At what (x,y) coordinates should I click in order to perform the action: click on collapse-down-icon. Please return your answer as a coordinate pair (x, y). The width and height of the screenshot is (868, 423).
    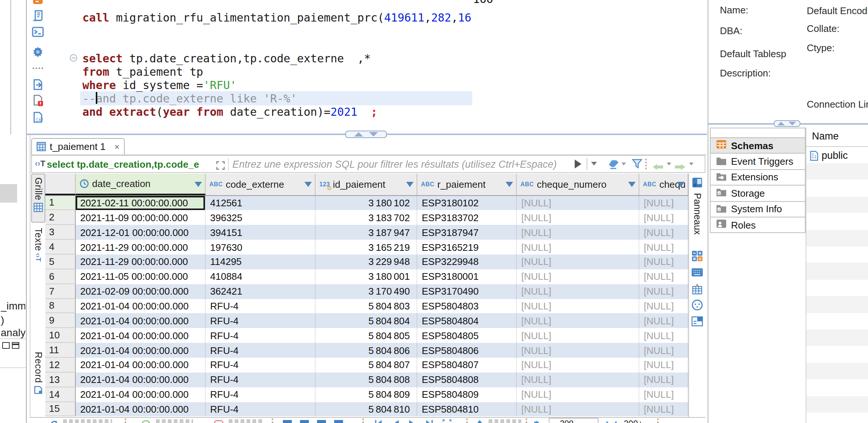
    Looking at the image, I should click on (792, 123).